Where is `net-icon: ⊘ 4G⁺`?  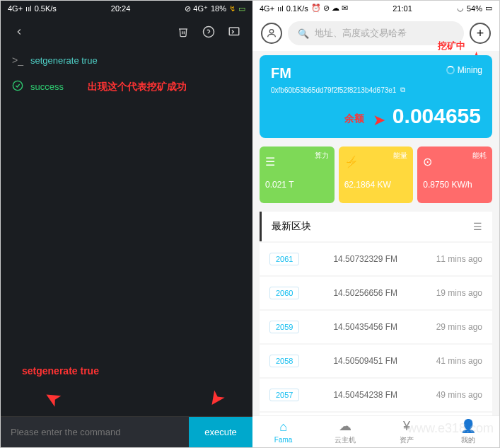 net-icon: ⊘ 4G⁺ is located at coordinates (197, 8).